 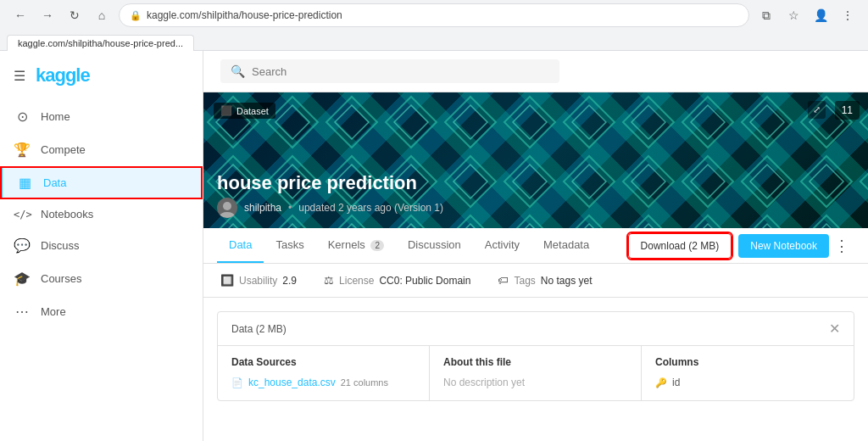 I want to click on tab-discussion: Discussion, so click(x=434, y=246).